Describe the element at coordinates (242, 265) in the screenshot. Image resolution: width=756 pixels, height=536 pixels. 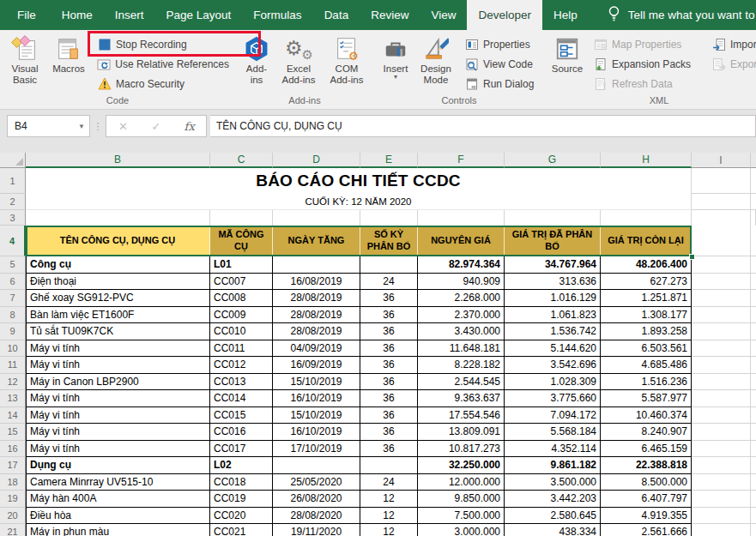
I see `cell-C5: L01` at that location.